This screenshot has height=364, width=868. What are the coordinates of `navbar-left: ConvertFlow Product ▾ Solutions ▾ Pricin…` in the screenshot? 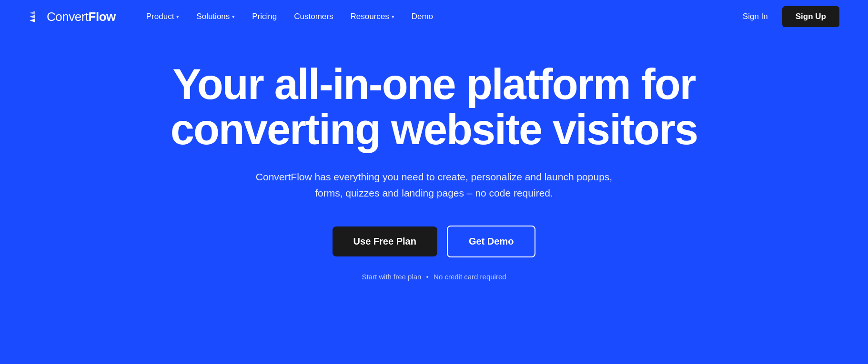 It's located at (234, 17).